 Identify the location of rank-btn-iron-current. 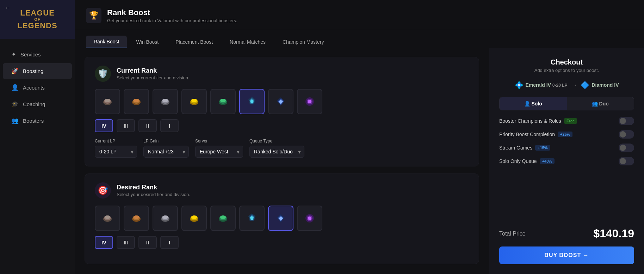
(107, 102).